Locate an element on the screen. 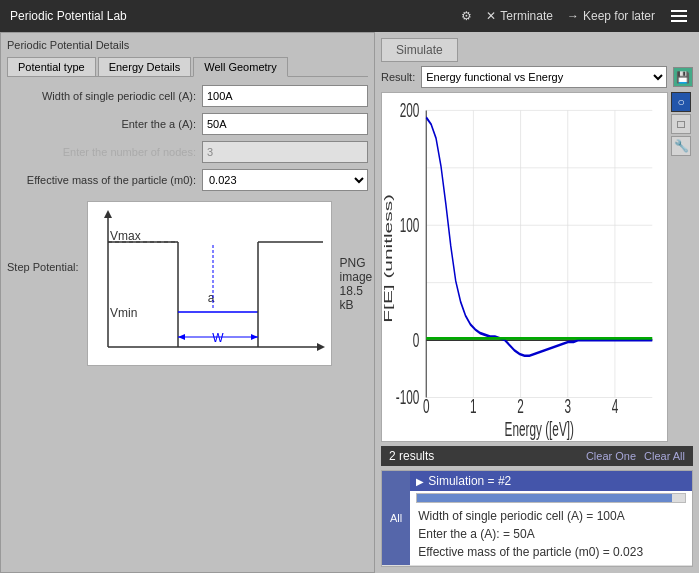 The height and width of the screenshot is (573, 699). a-label: Enter the a (A): is located at coordinates (104, 124).